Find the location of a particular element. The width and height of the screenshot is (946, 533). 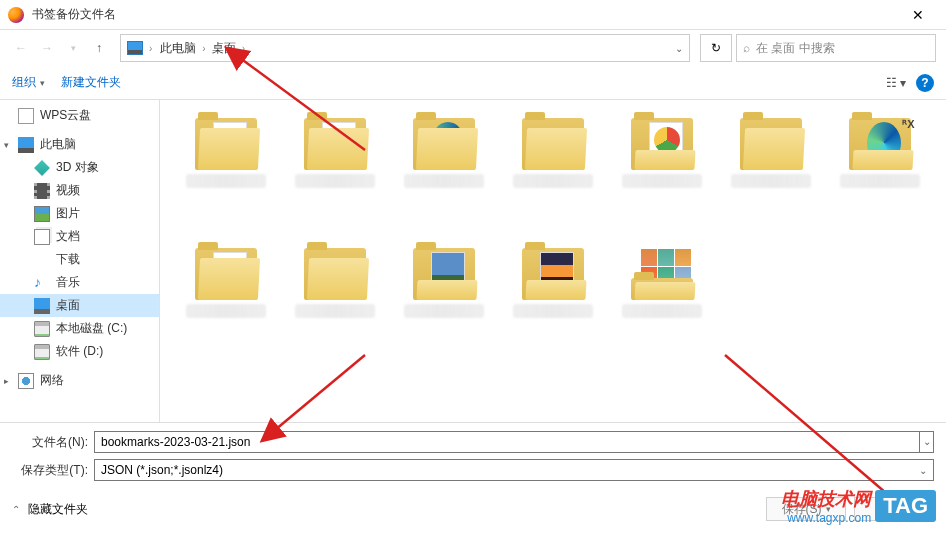

filetype-select: JSON (*.json;*.jsonlz4) ⌄ is located at coordinates (514, 470).